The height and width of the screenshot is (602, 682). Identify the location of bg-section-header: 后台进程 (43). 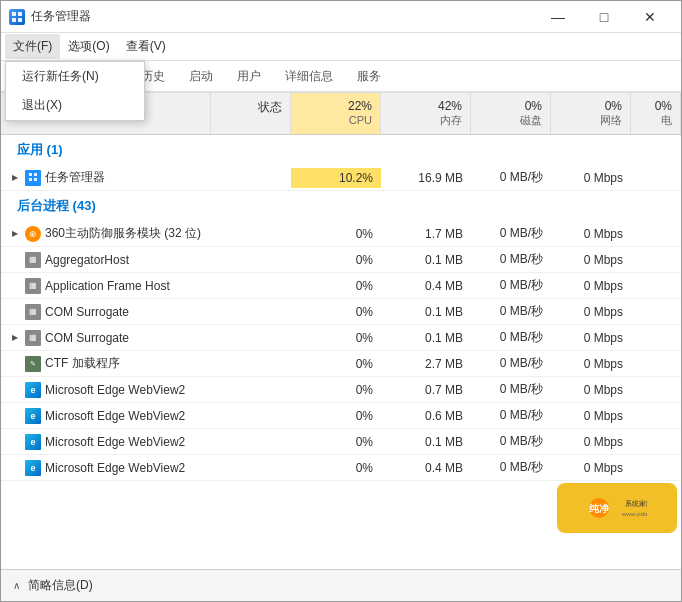
(341, 206).